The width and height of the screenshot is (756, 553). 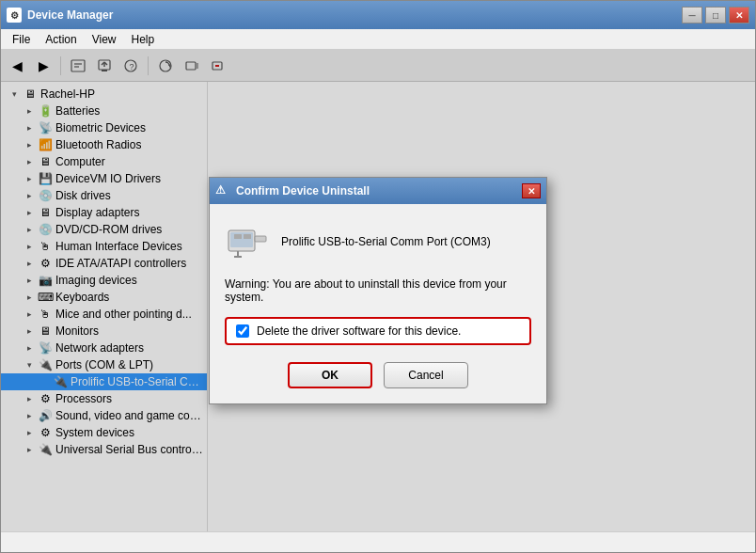 What do you see at coordinates (716, 15) in the screenshot?
I see `maximize-button: □` at bounding box center [716, 15].